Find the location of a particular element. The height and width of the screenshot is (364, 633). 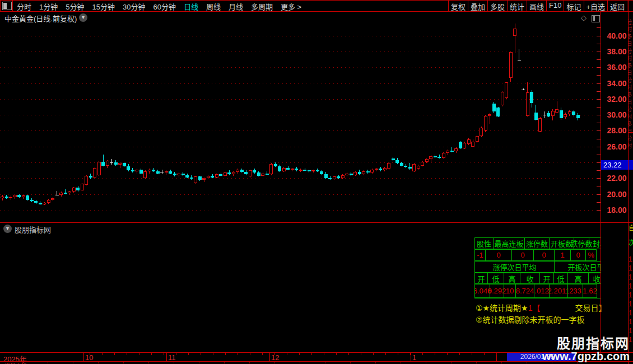

menu-item-画线: 画线 is located at coordinates (537, 6).